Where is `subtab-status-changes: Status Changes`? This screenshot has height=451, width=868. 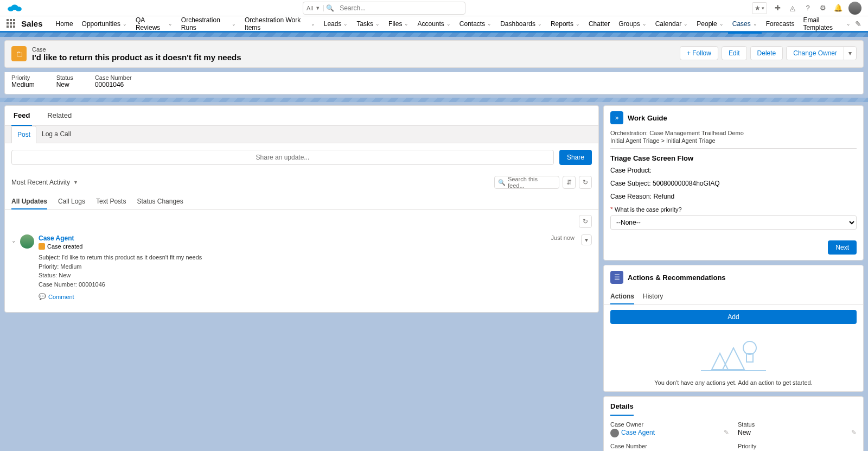 subtab-status-changes: Status Changes is located at coordinates (159, 202).